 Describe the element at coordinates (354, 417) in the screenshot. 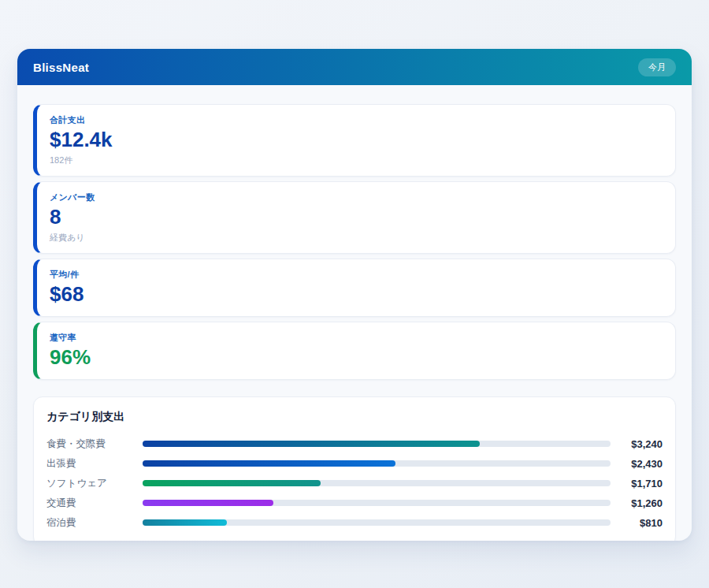

I see `category-card-title: カテゴリ別支出` at that location.